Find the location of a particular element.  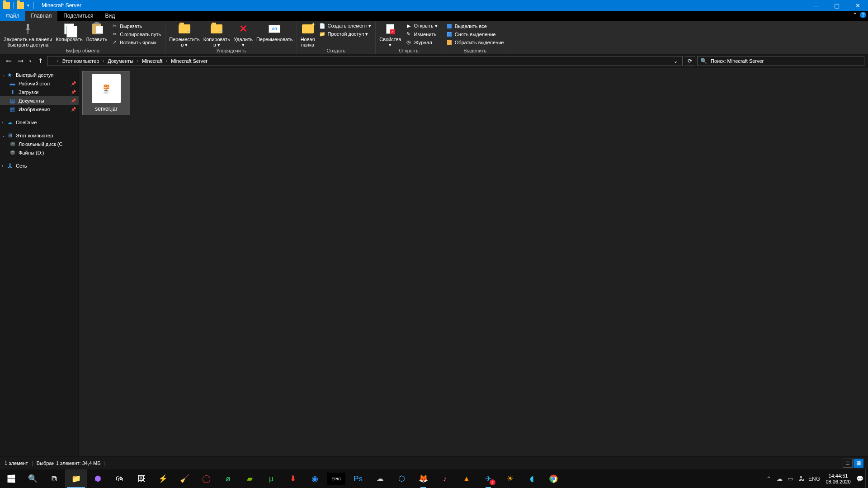

tree-onedrive: ›☁OneDrive is located at coordinates (39, 122).